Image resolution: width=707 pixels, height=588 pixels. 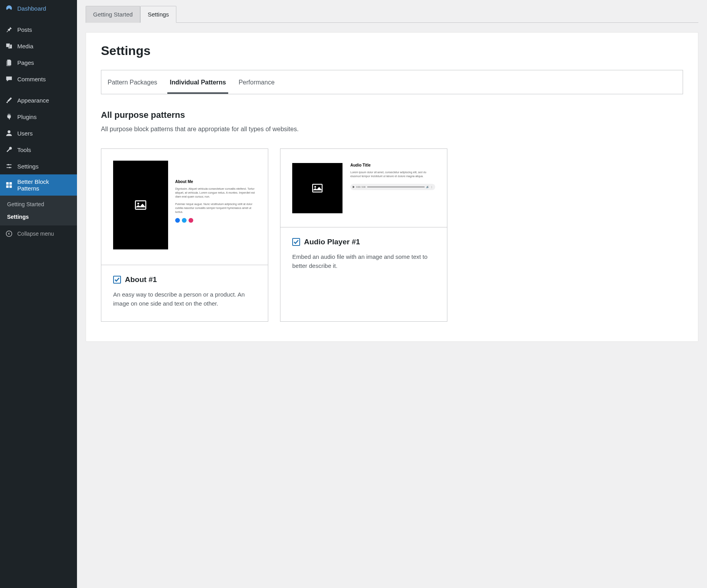 What do you see at coordinates (25, 134) in the screenshot?
I see `sidebar-item-label: Users` at bounding box center [25, 134].